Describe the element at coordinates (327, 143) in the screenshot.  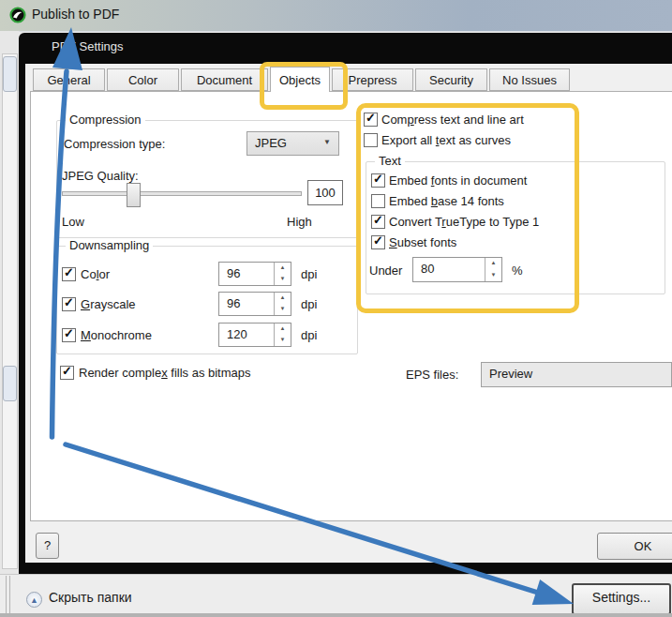
I see `chevron-down-icon: ▼` at that location.